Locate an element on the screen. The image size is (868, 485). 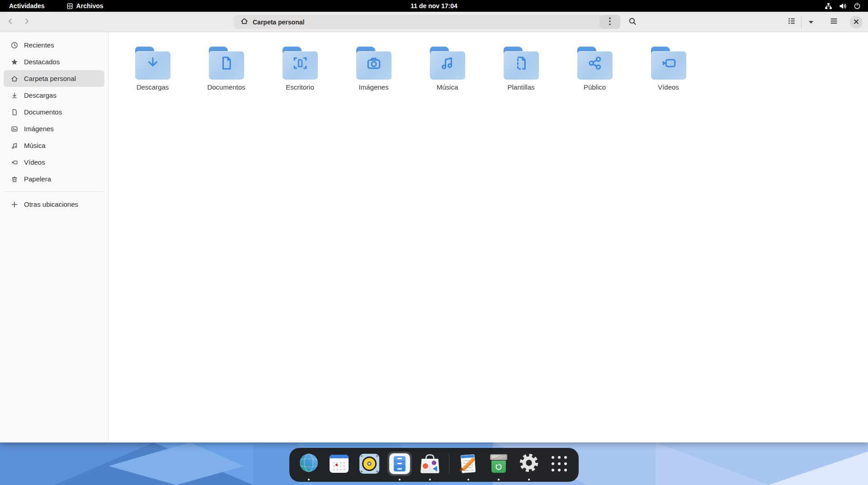
trash-bin-icon is located at coordinates (499, 464).